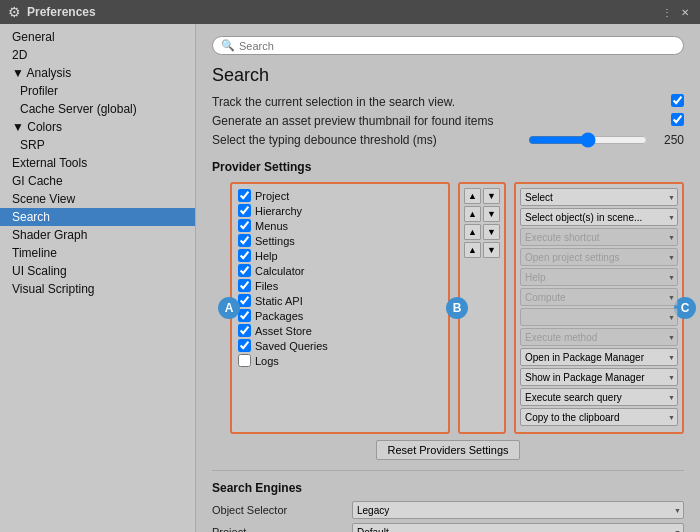  What do you see at coordinates (278, 211) in the screenshot?
I see `provider-hierarchy-label: Hierarchy` at bounding box center [278, 211].